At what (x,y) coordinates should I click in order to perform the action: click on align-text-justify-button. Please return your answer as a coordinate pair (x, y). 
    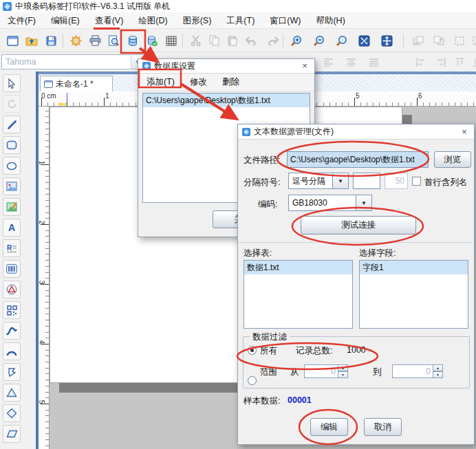
    Looking at the image, I should click on (374, 62).